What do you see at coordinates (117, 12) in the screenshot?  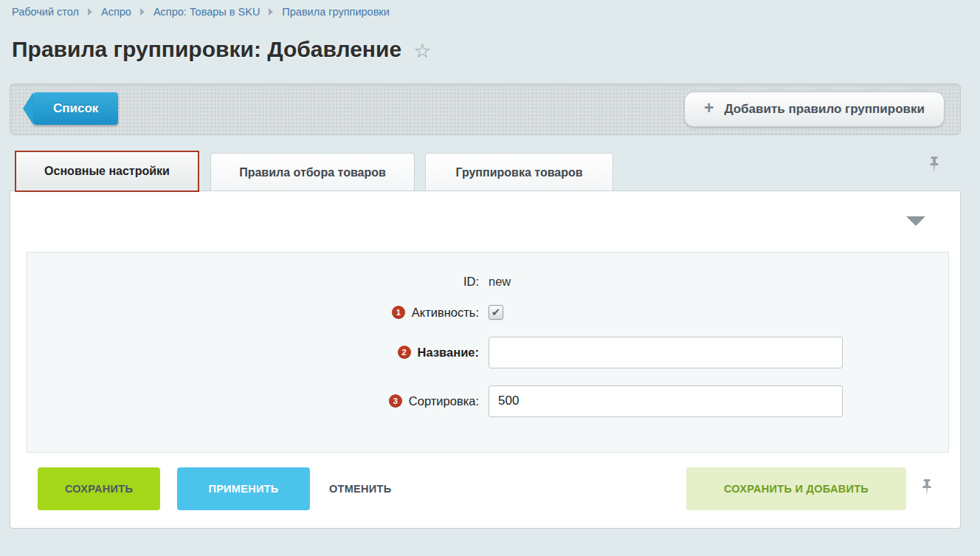 I see `breadcrumb-link-aspro: Аспро` at bounding box center [117, 12].